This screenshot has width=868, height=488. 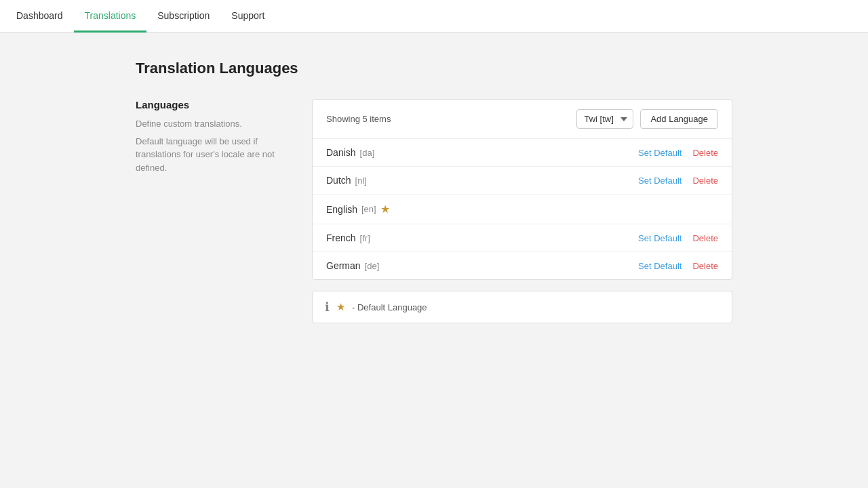 I want to click on language-row: French[fr]Set DefaultDelete, so click(x=522, y=239).